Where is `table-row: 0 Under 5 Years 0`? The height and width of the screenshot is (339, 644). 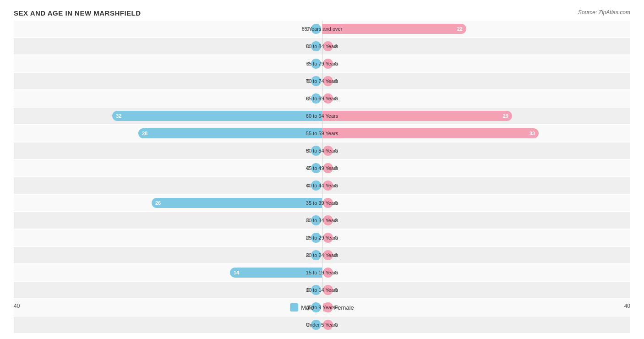
table-row: 0 Under 5 Years 0 is located at coordinates (322, 325).